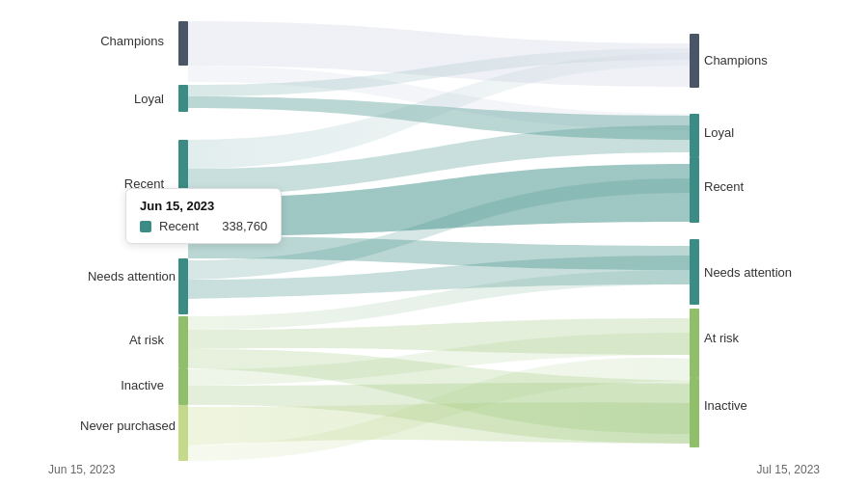  I want to click on right-label-at-risk: At risk, so click(781, 338).